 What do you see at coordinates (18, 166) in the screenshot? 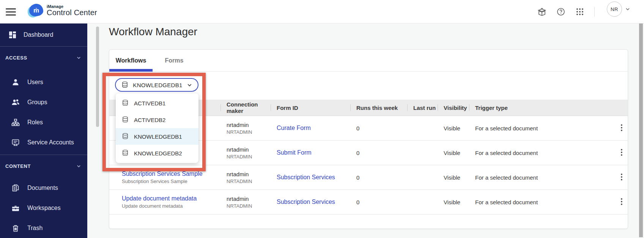
I see `section-label: CONTENT` at bounding box center [18, 166].